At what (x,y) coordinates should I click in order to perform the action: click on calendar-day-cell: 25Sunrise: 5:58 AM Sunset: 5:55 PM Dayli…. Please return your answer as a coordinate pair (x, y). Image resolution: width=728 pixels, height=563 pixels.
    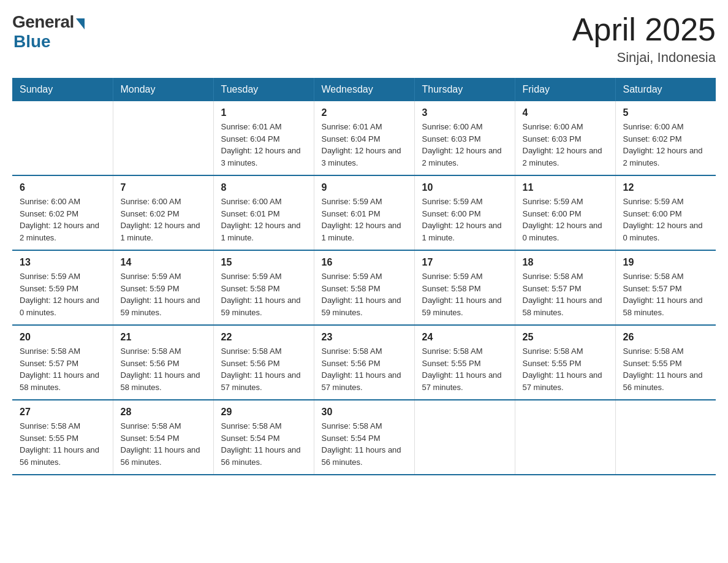
    Looking at the image, I should click on (565, 362).